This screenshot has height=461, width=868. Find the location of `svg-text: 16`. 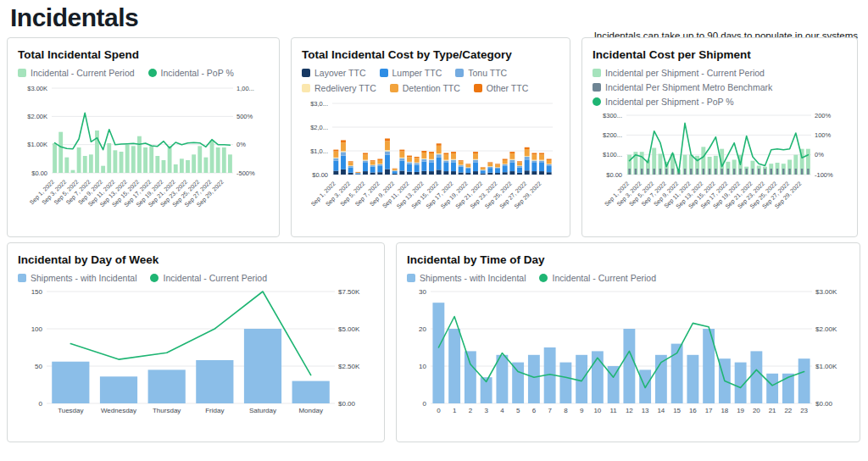

svg-text: 16 is located at coordinates (693, 410).